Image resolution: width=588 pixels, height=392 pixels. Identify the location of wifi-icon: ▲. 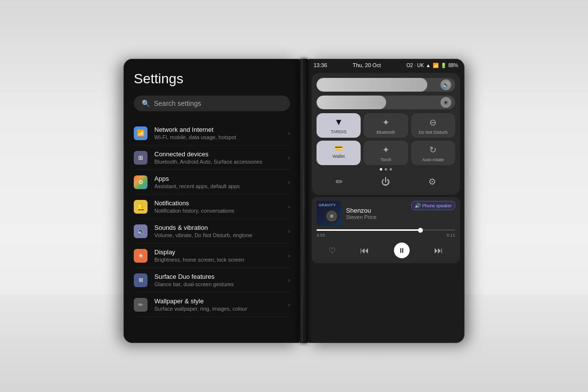
(428, 66).